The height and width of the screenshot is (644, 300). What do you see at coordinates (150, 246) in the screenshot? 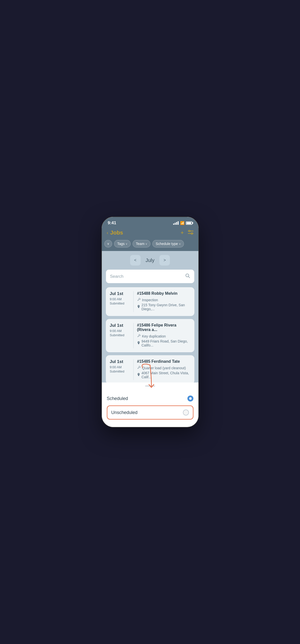
I see `filter-bar: ∨ Tags ∨ Team ∨ Schedule type ∨` at bounding box center [150, 246].